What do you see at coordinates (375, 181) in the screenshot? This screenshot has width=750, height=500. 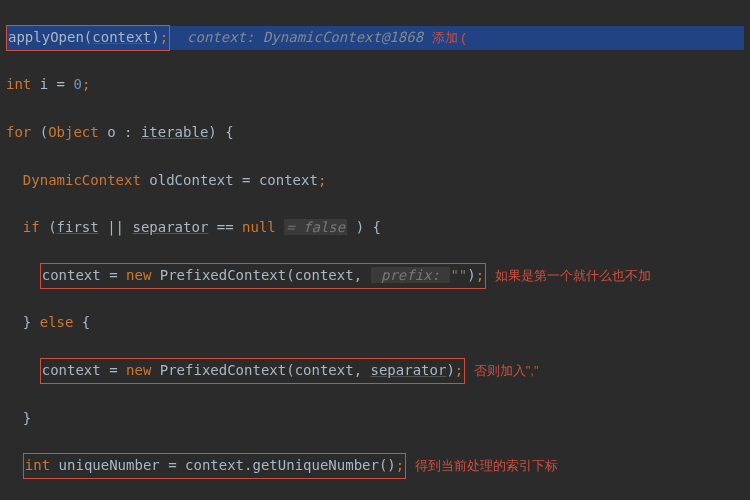 I see `code-line-4: DynamicContext oldContext = context;` at bounding box center [375, 181].